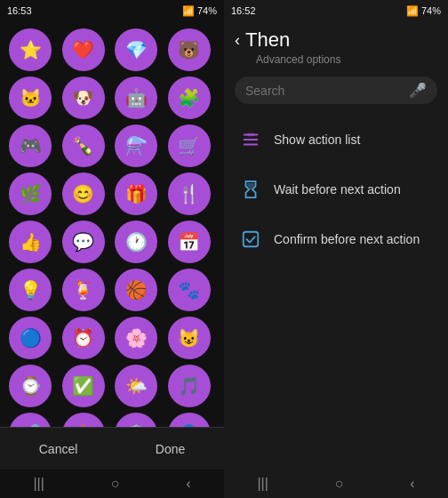 This screenshot has height=498, width=448. Describe the element at coordinates (112, 484) in the screenshot. I see `nav-bar-left: ||| ○ ‹` at that location.